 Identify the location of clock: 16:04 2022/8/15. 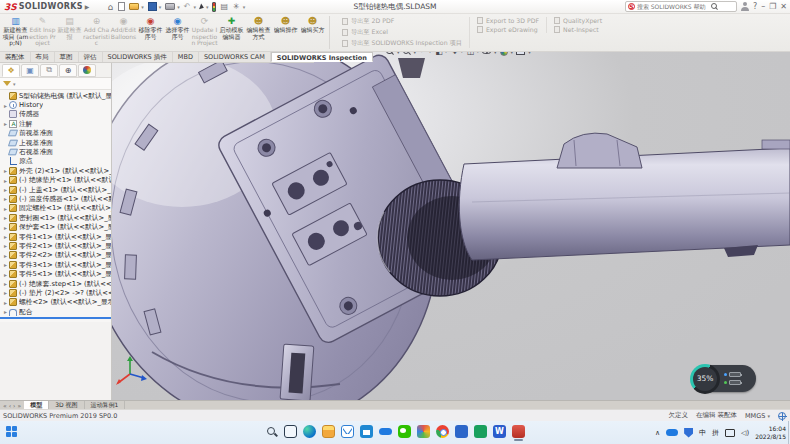
(770, 432).